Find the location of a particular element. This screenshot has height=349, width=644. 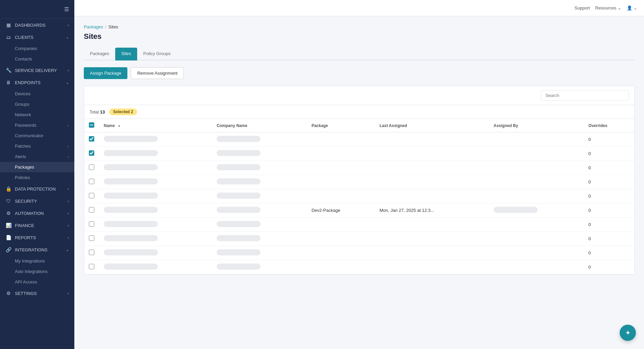

data-protection-arrow: › is located at coordinates (68, 189).